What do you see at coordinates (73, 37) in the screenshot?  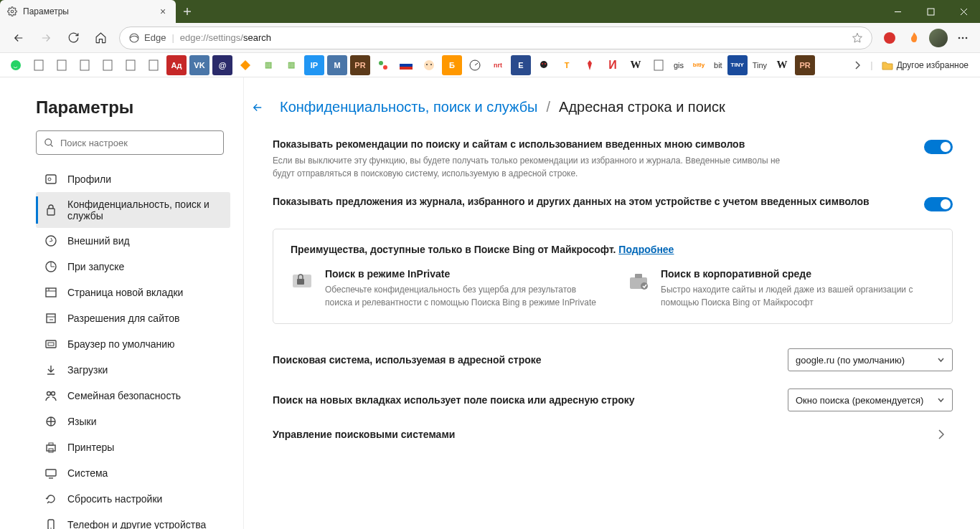 I see `refresh-icon` at bounding box center [73, 37].